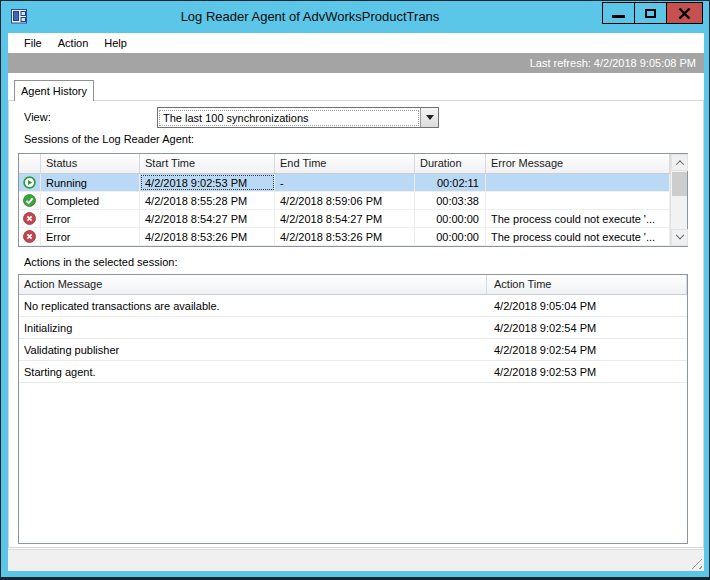 This screenshot has width=710, height=580. What do you see at coordinates (429, 118) in the screenshot?
I see `dropdown-arrow-button` at bounding box center [429, 118].